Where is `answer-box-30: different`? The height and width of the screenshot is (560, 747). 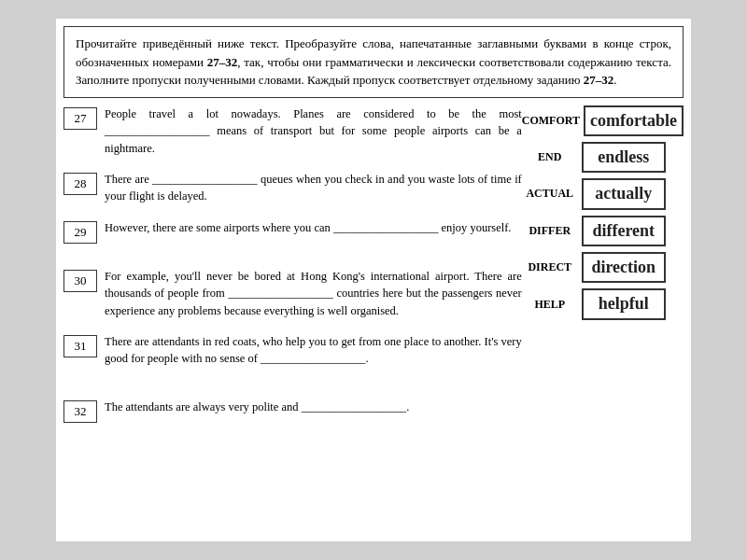
answer-box-30: different is located at coordinates (624, 231).